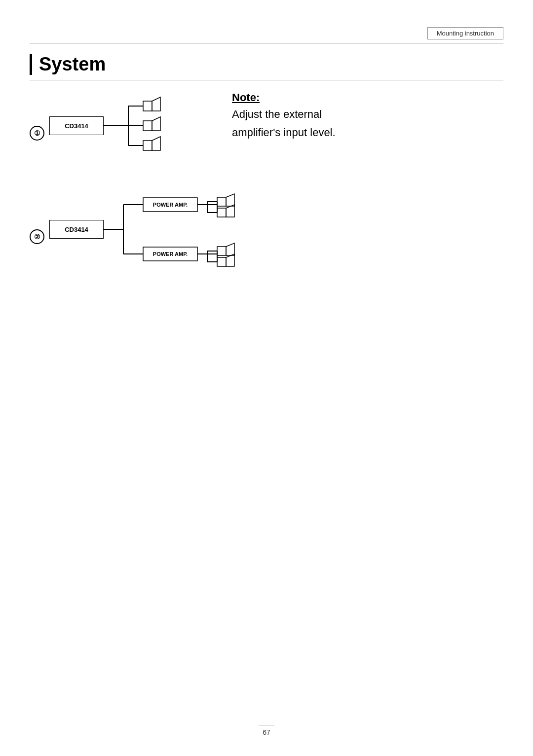 The height and width of the screenshot is (756, 533). What do you see at coordinates (170, 229) in the screenshot?
I see `diagram-2-left: ② CD3414 POWE` at bounding box center [170, 229].